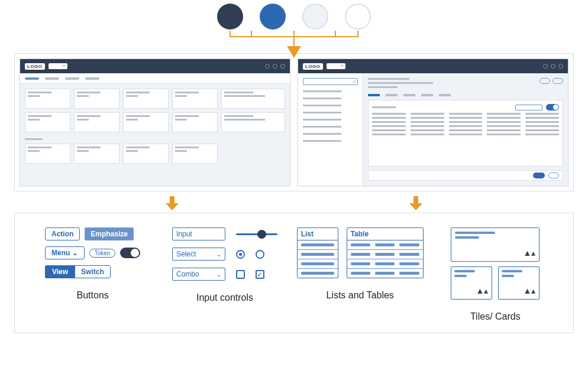 This screenshot has height=387, width=588. Describe the element at coordinates (240, 274) in the screenshot. I see `checkbox-unchecked` at that location.